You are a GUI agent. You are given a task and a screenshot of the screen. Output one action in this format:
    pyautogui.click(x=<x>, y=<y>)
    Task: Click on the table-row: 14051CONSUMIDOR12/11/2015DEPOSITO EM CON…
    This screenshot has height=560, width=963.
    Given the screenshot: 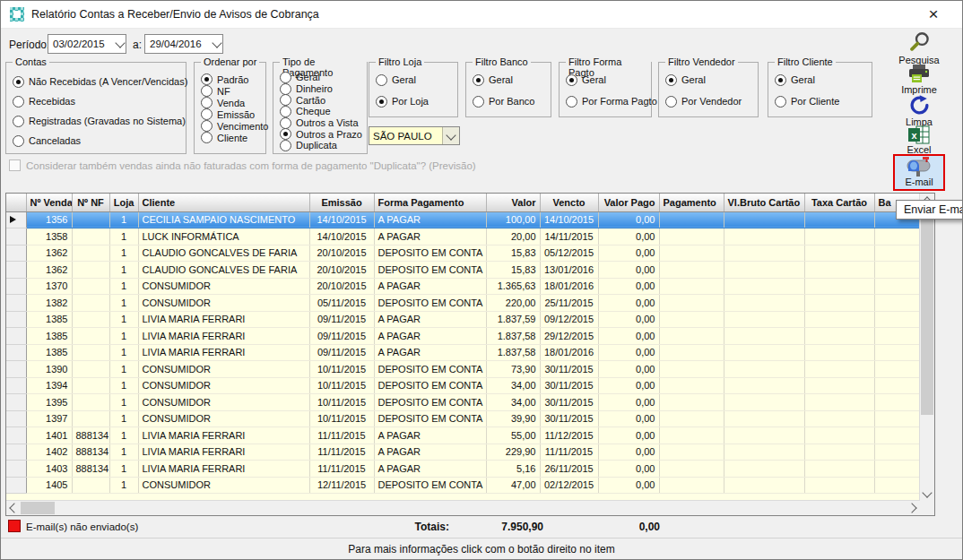 What is the action you would take?
    pyautogui.click(x=463, y=486)
    